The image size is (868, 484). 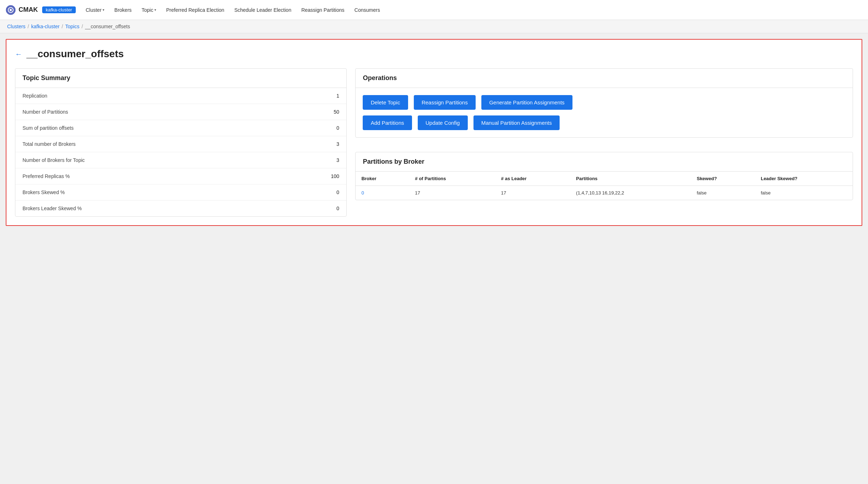 What do you see at coordinates (434, 54) in the screenshot?
I see `page-title-row: ← __consumer_offsets` at bounding box center [434, 54].